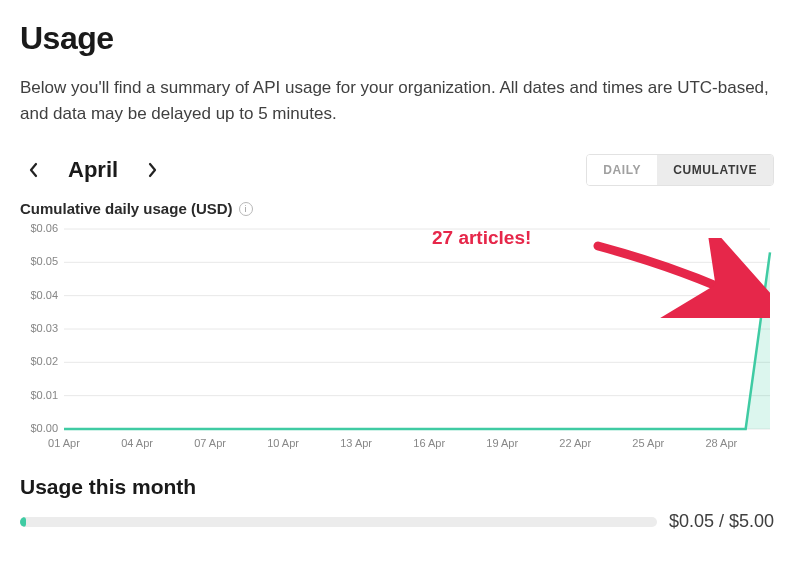  Describe the element at coordinates (575, 443) in the screenshot. I see `svg-text: 22 Apr` at that location.